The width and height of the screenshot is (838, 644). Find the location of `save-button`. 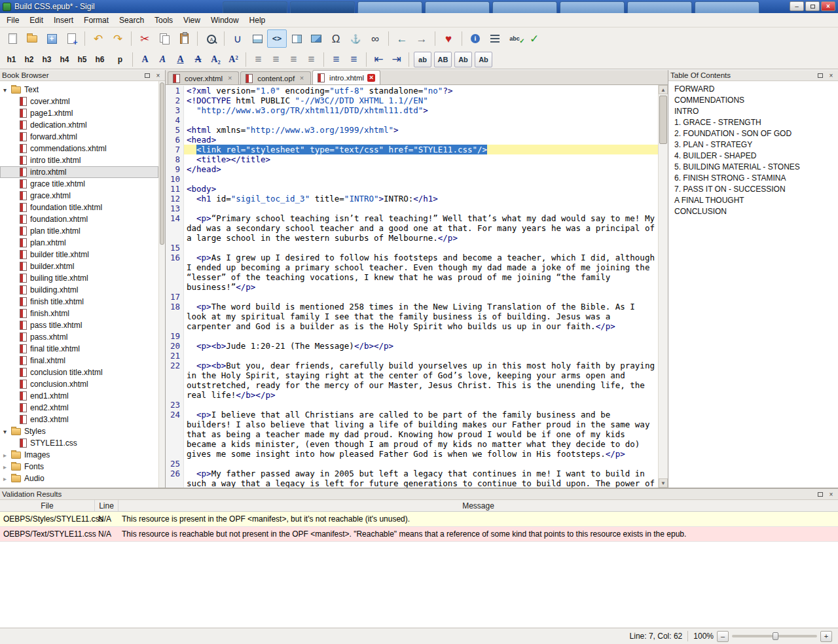

save-button is located at coordinates (71, 39).